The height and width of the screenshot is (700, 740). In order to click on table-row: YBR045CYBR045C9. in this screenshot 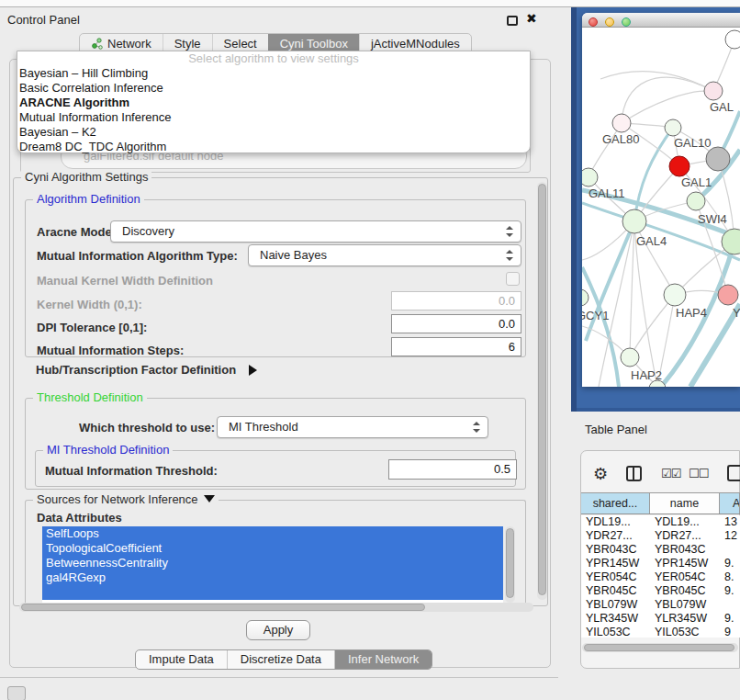, I will do `click(661, 592)`.